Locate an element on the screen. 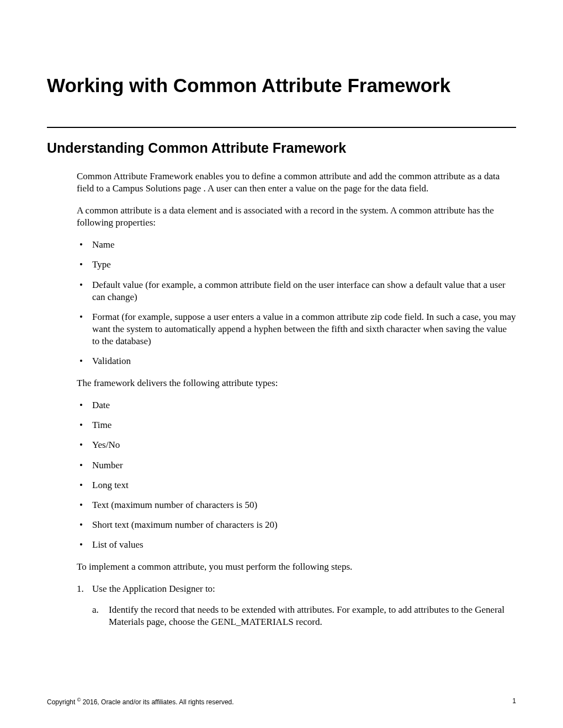 The height and width of the screenshot is (728, 563). copyright-suffix: 2016, Oracle and/or its affiliates. All … is located at coordinates (157, 702).